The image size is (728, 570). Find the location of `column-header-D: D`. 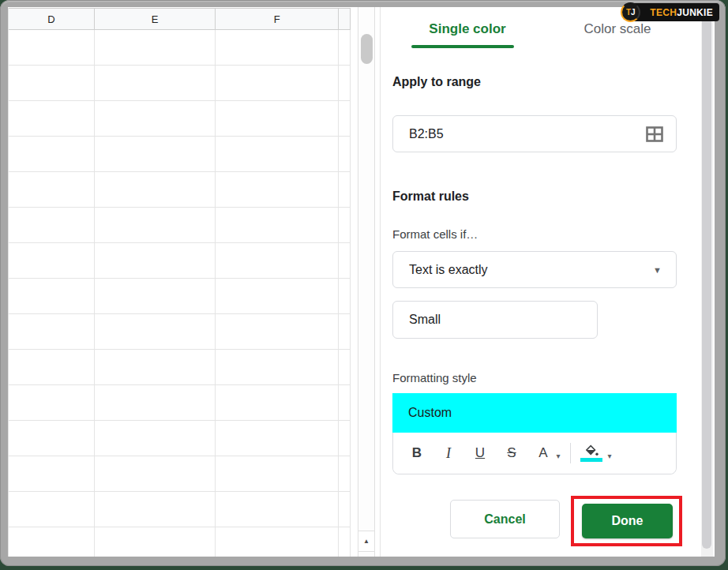

column-header-D: D is located at coordinates (52, 19).